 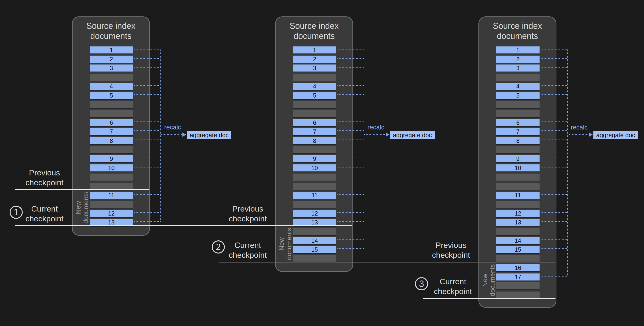 I want to click on doc-row-3: 3, so click(x=112, y=68).